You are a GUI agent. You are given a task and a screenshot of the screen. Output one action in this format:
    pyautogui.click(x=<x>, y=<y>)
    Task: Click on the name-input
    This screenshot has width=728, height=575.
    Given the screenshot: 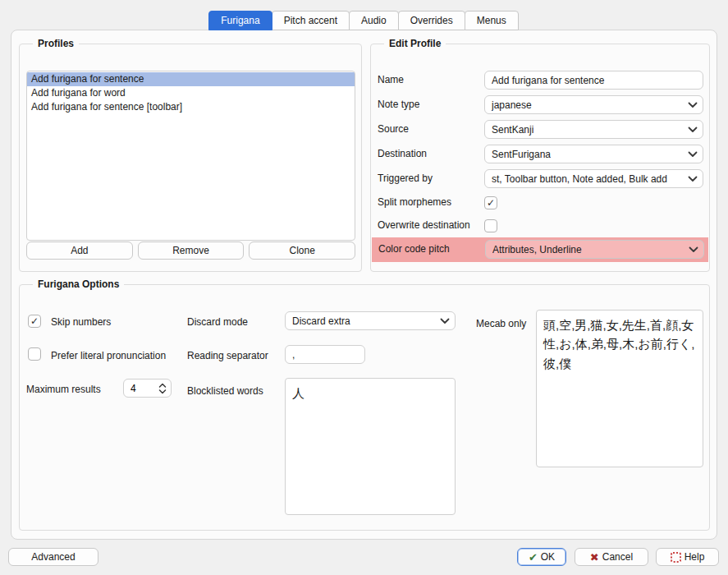 What is the action you would take?
    pyautogui.click(x=594, y=80)
    